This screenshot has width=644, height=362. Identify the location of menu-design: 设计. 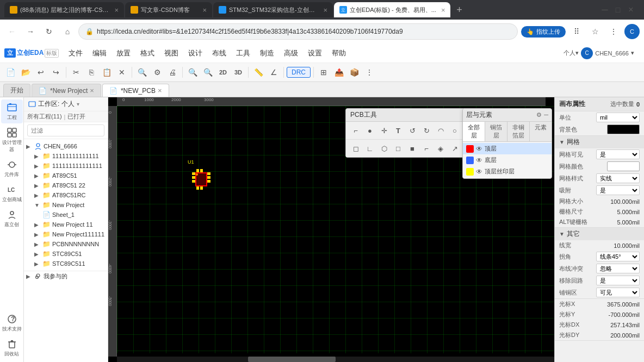
(195, 53).